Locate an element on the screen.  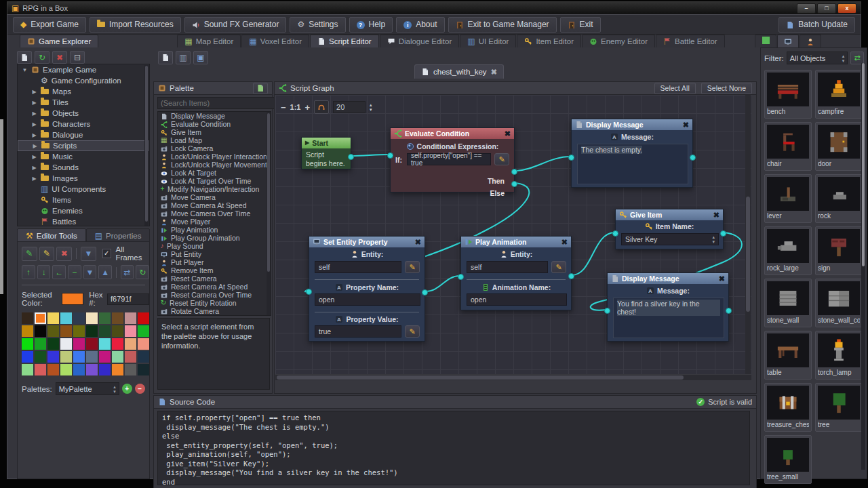
hex-input is located at coordinates (128, 300).